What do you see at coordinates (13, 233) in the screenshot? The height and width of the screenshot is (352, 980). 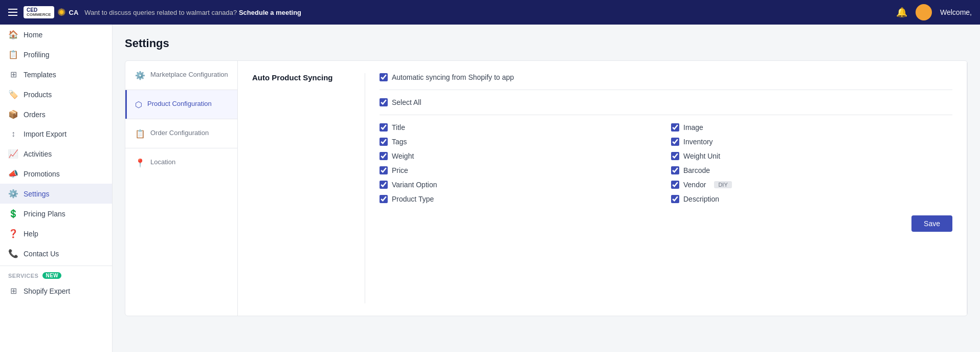 I see `help-icon: ❓` at bounding box center [13, 233].